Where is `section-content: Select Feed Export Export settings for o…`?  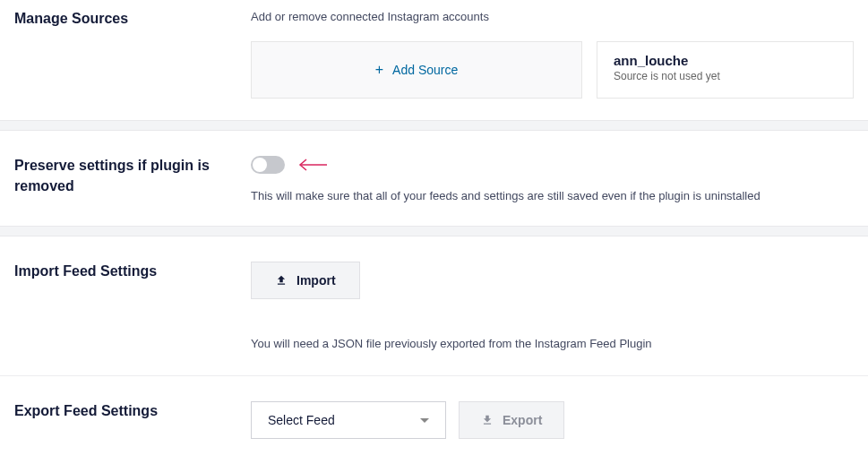 section-content: Select Feed Export Export settings for o… is located at coordinates (552, 433).